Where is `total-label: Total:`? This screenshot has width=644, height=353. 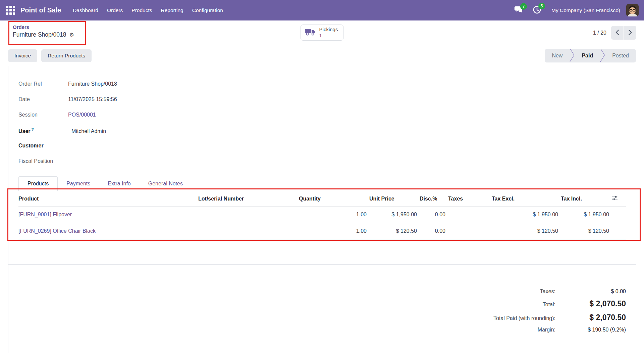
total-label: Total: is located at coordinates (549, 305).